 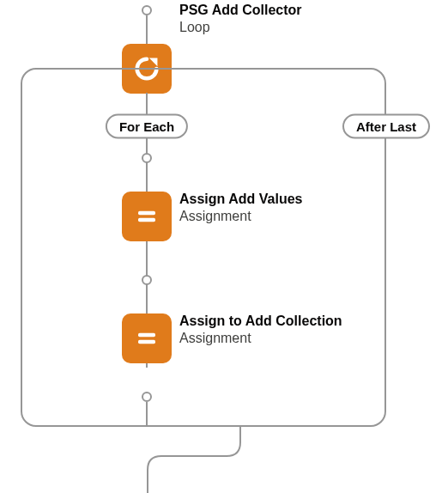 I want to click on assignment-node-1-title: Assign Add Values, so click(x=240, y=199).